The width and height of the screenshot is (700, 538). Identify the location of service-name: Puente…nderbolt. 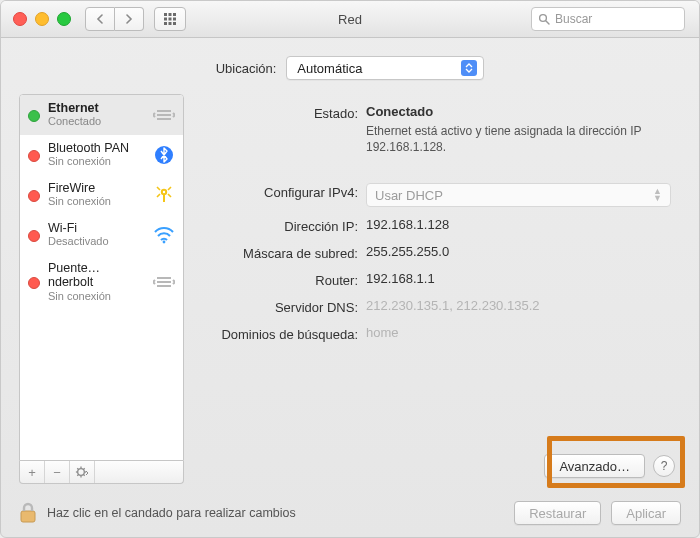
(96, 276).